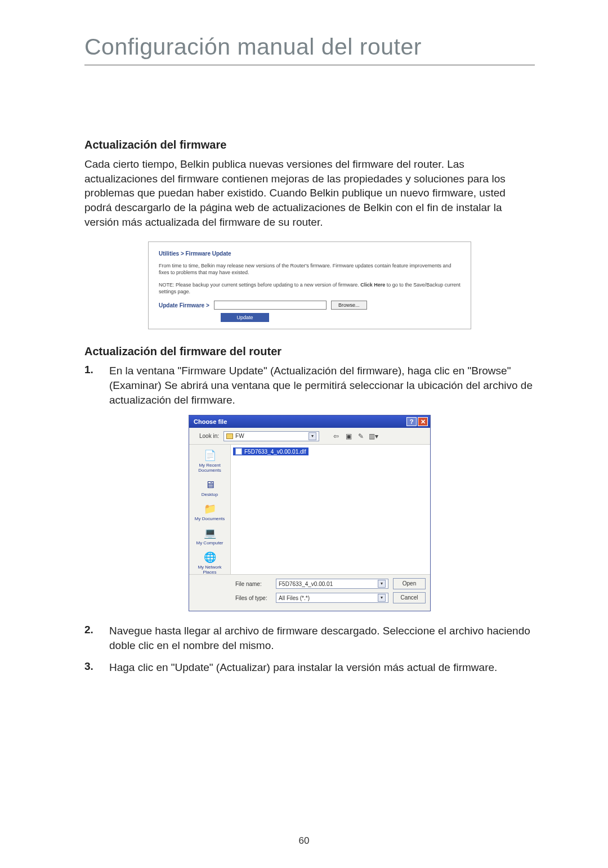 The image size is (608, 868). I want to click on steps-list-cont: 2. Navegue hasta llegar al archivo de fi…, so click(310, 650).